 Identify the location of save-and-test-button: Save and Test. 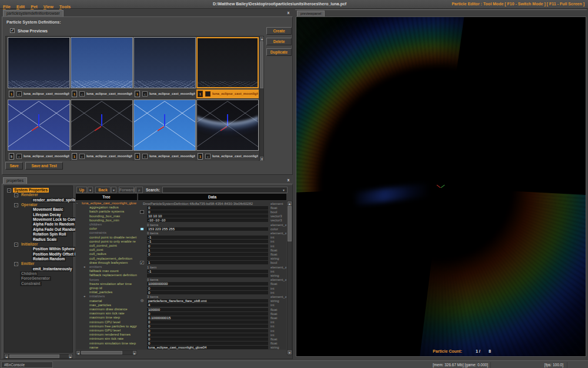
(44, 166).